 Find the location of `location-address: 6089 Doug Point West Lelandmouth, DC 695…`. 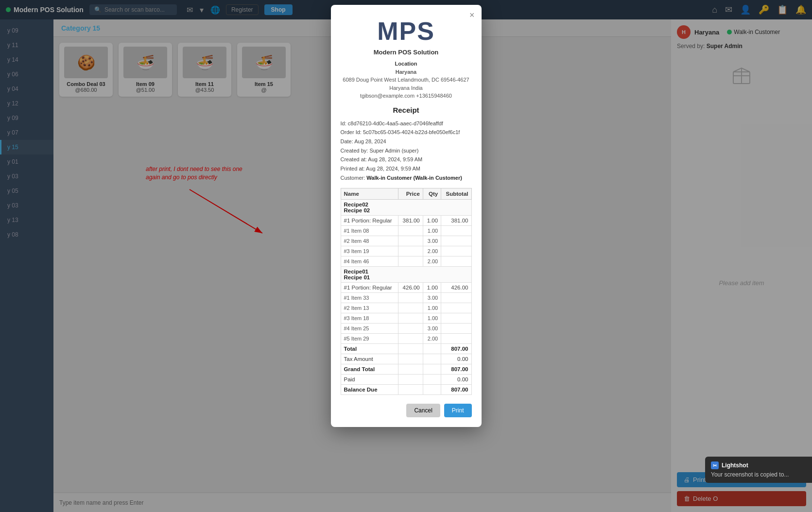

location-address: 6089 Doug Point West Lelandmouth, DC 695… is located at coordinates (406, 84).